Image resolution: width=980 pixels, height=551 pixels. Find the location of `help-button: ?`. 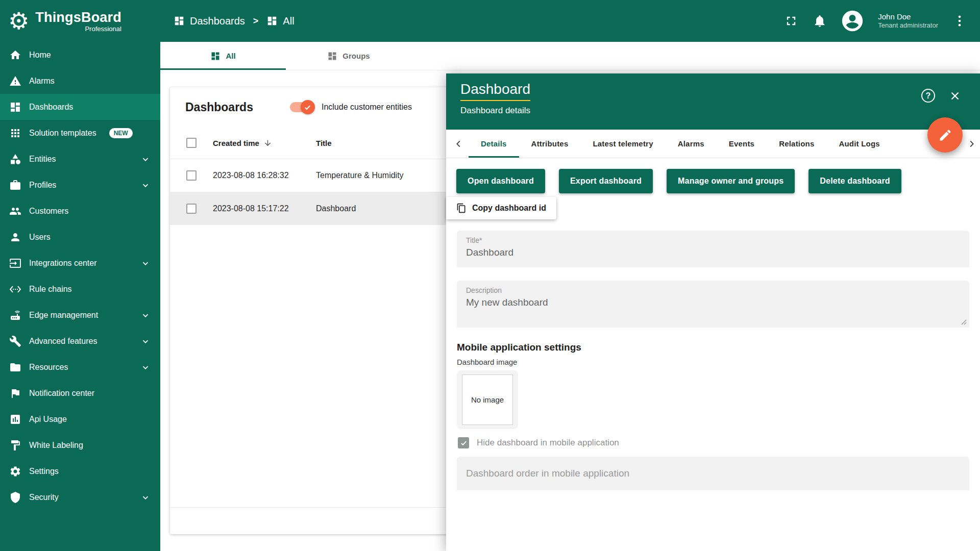

help-button: ? is located at coordinates (928, 96).